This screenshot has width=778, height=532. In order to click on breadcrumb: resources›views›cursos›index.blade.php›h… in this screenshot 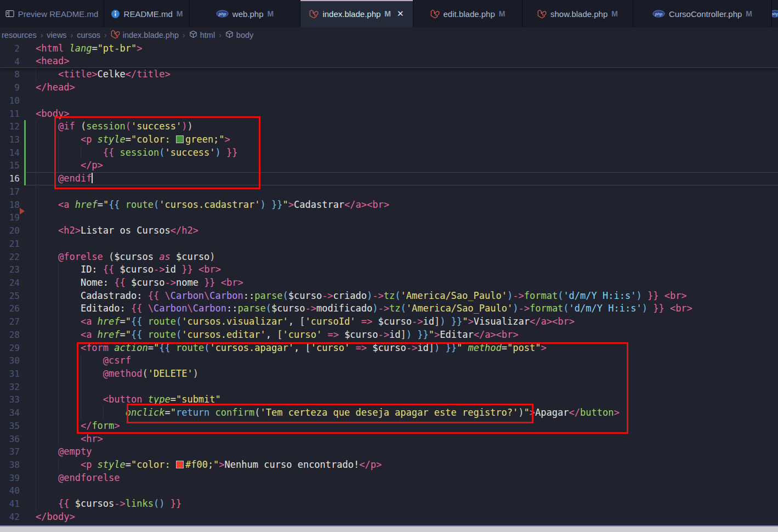, I will do `click(389, 35)`.